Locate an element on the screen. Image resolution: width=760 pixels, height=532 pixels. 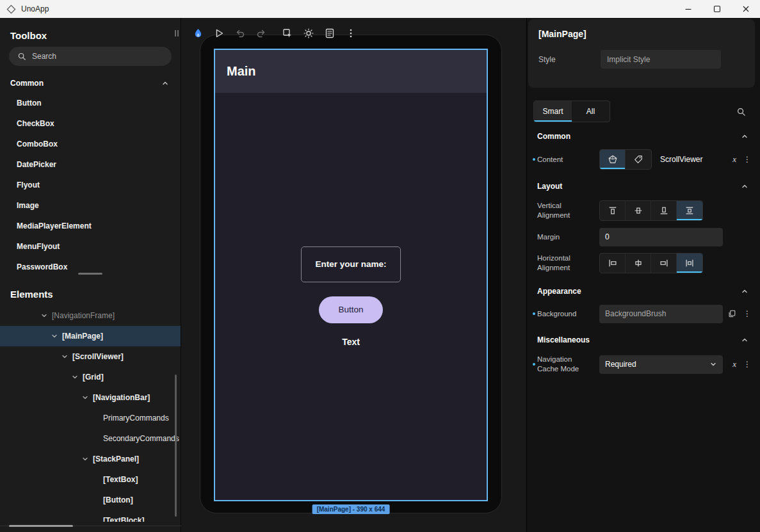
elements-vertical-scrollbar is located at coordinates (175, 446).